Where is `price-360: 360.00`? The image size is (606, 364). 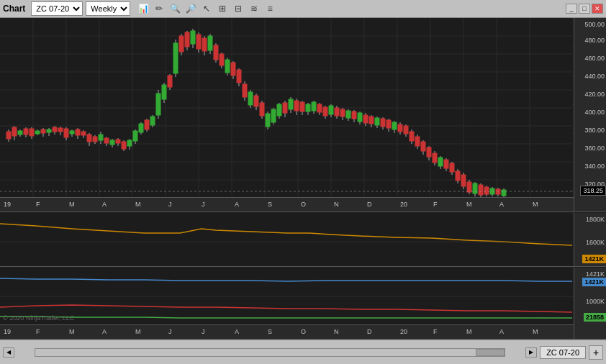 price-360: 360.00 is located at coordinates (594, 148).